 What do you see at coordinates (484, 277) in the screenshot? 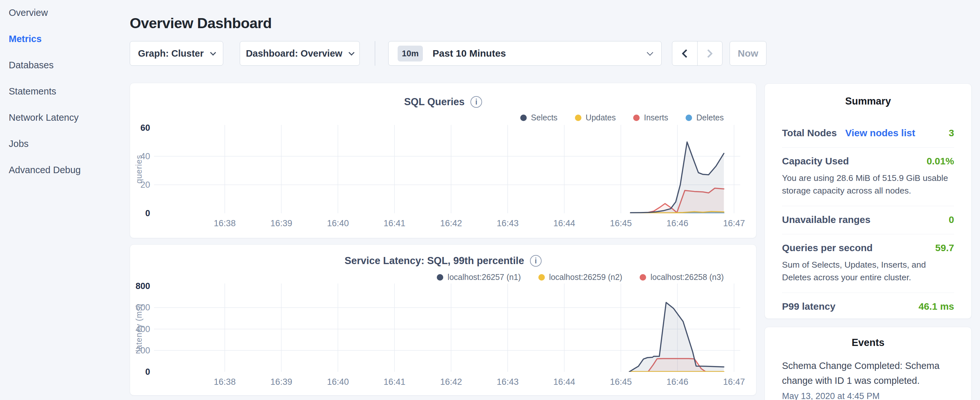
I see `legend-label: localhost:26257 (n1)` at bounding box center [484, 277].